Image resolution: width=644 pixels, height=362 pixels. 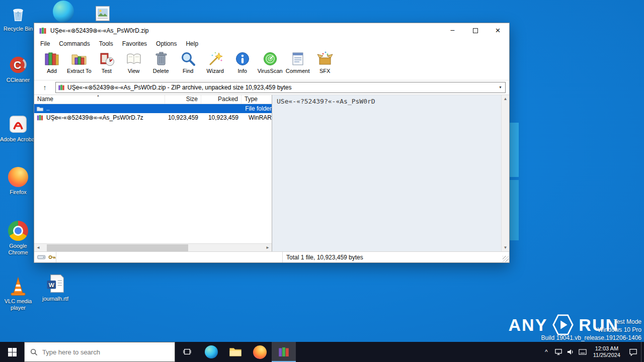 What do you see at coordinates (170, 257) in the screenshot?
I see `status-spacer-cell` at bounding box center [170, 257].